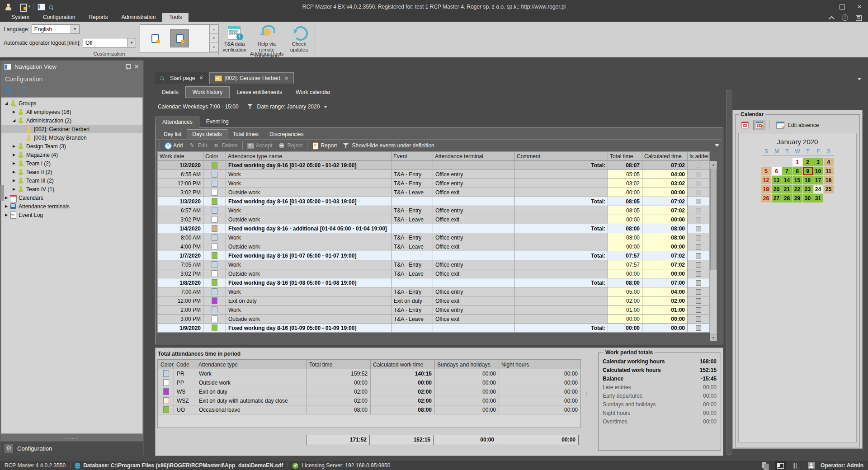 The width and height of the screenshot is (868, 470). What do you see at coordinates (434, 292) in the screenshot?
I see `event-row: 7:00 AMWorkT&A - EntryOffice entry05:000…` at bounding box center [434, 292].